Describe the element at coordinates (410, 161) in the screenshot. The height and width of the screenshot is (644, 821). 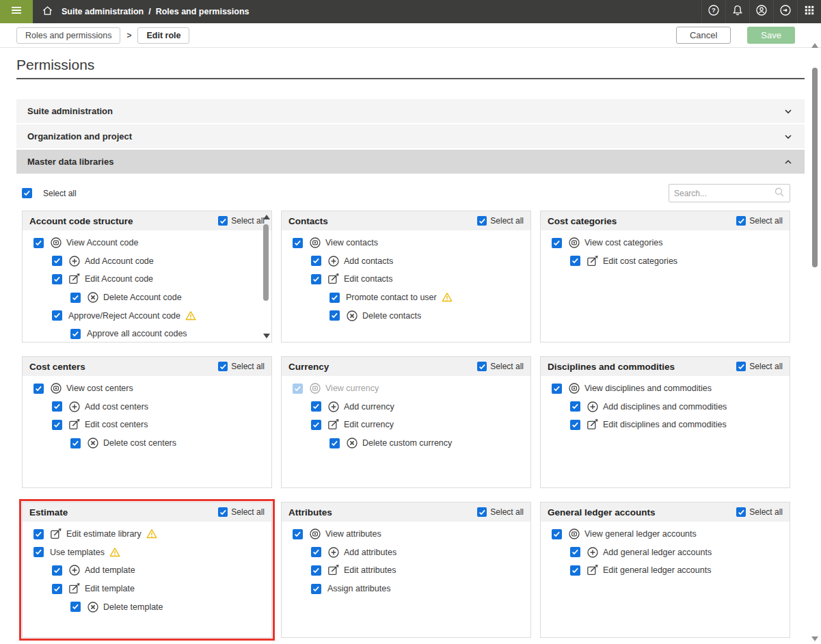
I see `accordion-section-master-data-libraries: Master data libraries` at that location.